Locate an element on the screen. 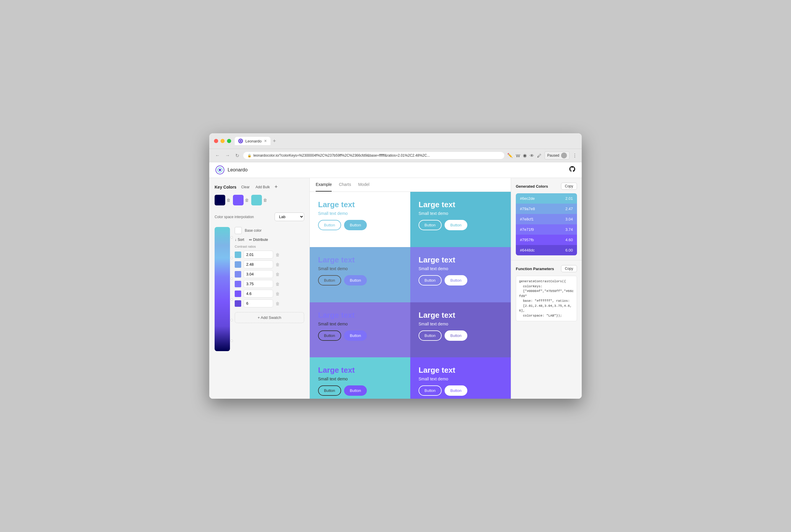  right-panel: Generated Colors Copy #6ec2de 2.01 #79a7… is located at coordinates (546, 288).